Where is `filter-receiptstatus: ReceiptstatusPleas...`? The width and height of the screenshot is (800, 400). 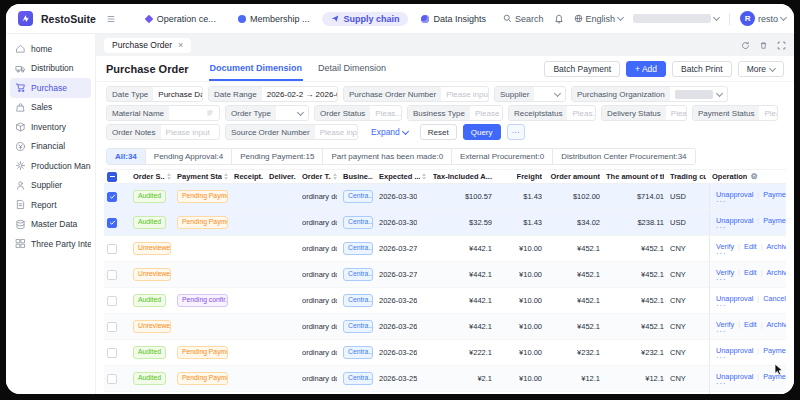
filter-receiptstatus: ReceiptstatusPleas... is located at coordinates (552, 113).